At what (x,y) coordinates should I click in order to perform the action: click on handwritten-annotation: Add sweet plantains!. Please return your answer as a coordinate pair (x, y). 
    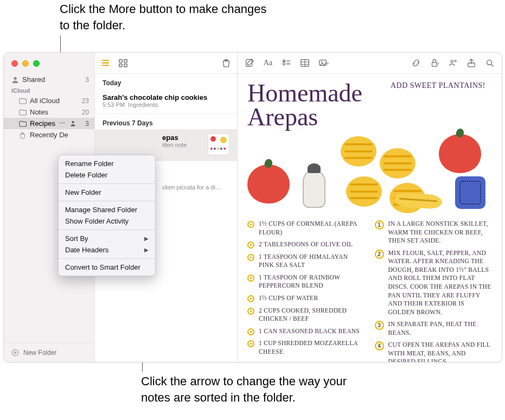
    Looking at the image, I should click on (438, 86).